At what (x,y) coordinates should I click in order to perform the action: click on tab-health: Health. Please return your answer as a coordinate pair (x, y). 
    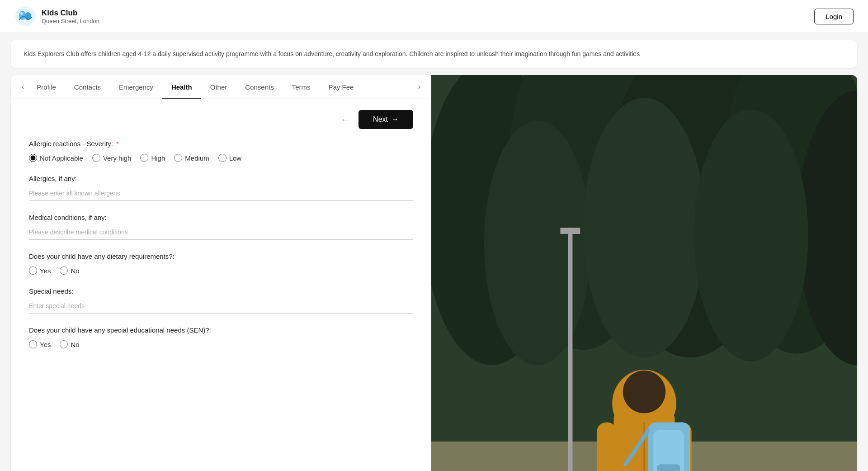
    Looking at the image, I should click on (182, 87).